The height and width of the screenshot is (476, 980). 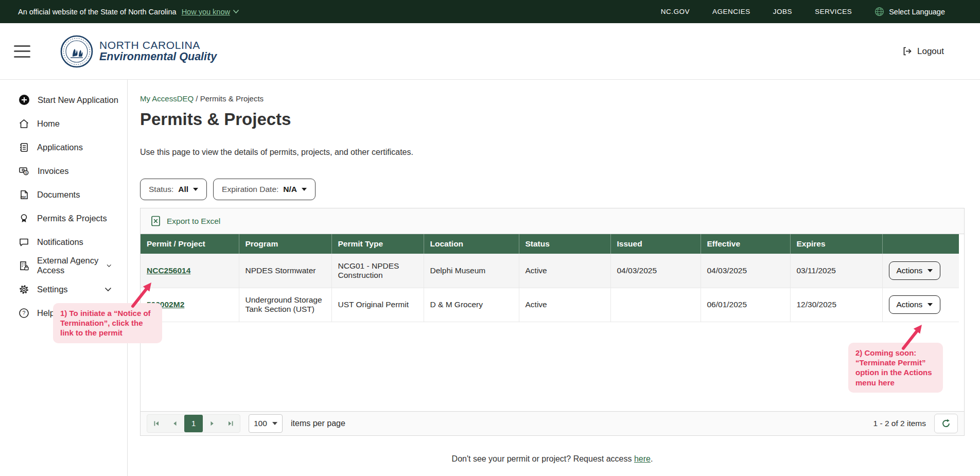 What do you see at coordinates (656, 271) in the screenshot?
I see `cell-issued: 04/03/2025` at bounding box center [656, 271].